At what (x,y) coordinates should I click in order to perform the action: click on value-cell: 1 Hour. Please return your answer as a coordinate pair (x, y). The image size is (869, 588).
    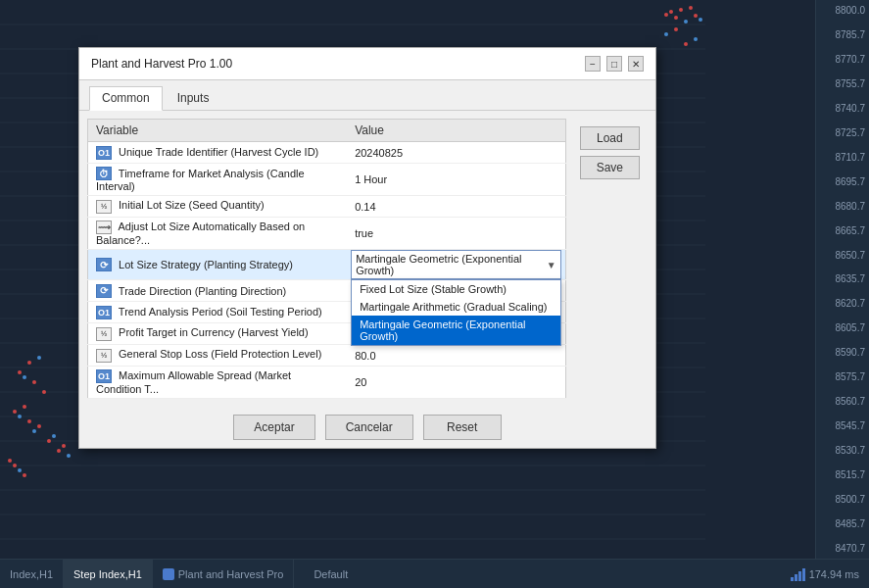
    Looking at the image, I should click on (457, 180).